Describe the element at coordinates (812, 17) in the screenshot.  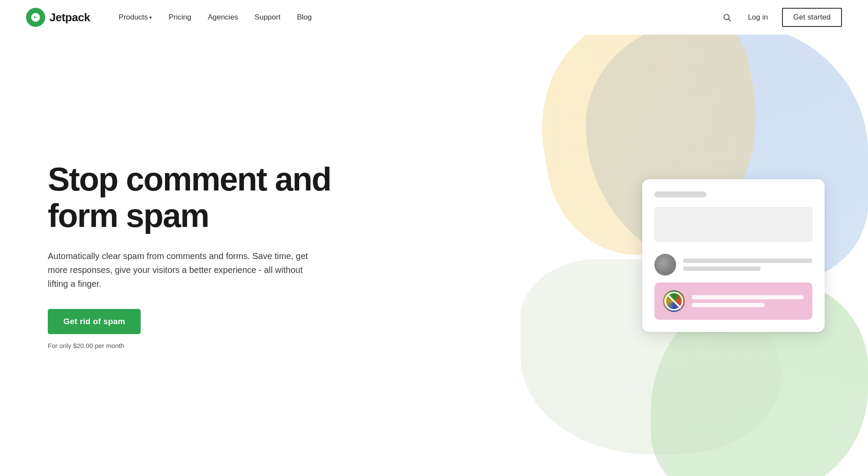
I see `get-started-button: Get started` at that location.